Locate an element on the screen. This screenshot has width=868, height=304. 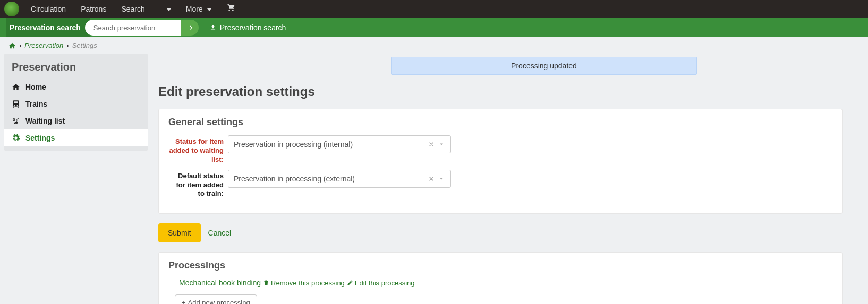
sidebar-item-trains: Trains is located at coordinates (76, 104).